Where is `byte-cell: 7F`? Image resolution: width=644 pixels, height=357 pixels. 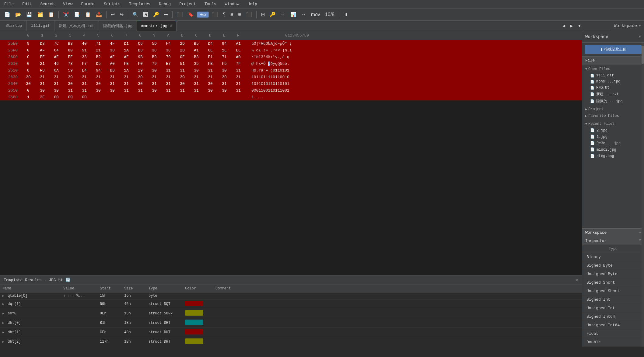
byte-cell: 7F is located at coordinates (238, 64).